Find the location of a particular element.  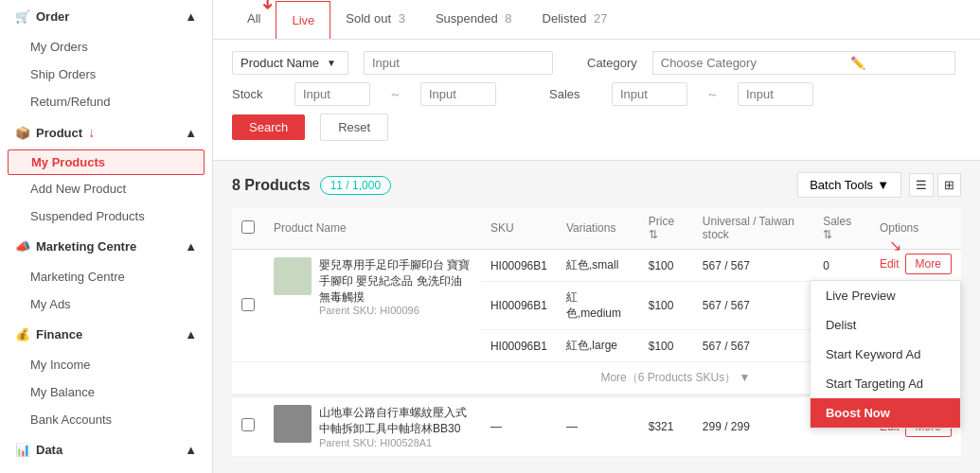

sales-to-input is located at coordinates (775, 95).